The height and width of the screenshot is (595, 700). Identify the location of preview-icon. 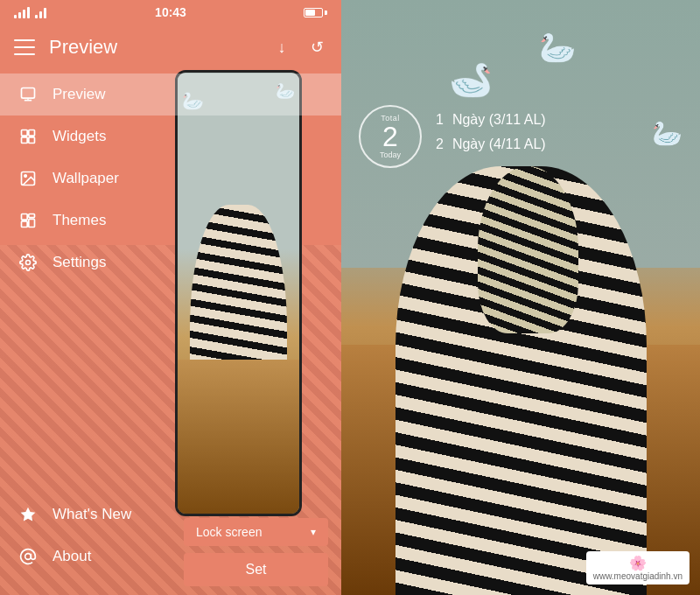
(28, 94).